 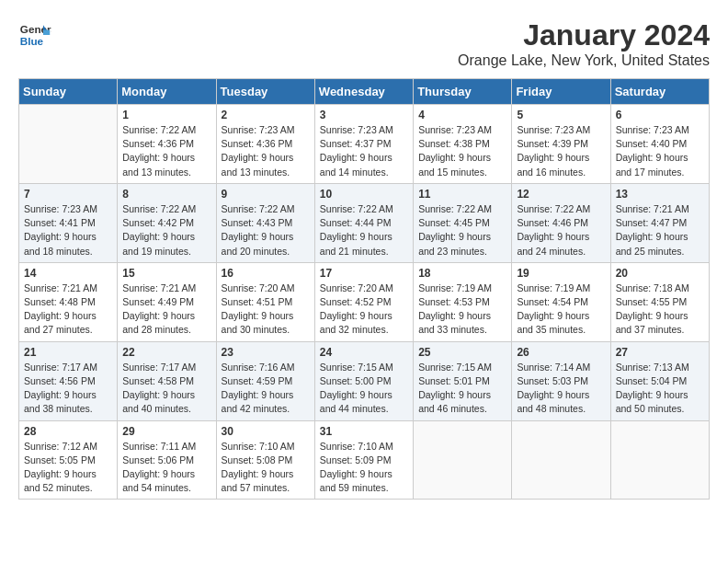 What do you see at coordinates (265, 381) in the screenshot?
I see `calendar-cell: 23 Sunrise: 7:16 AMSunset: 4:59 PMDaylig…` at bounding box center [265, 381].